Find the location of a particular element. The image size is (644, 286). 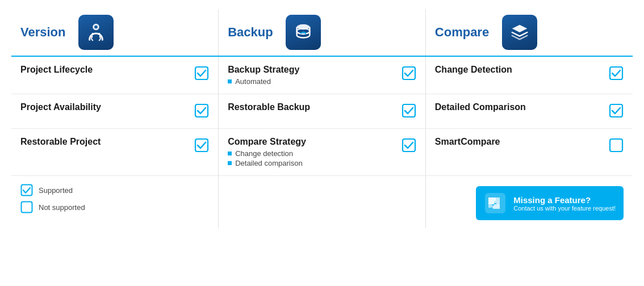

compare-feature-3-name: SmartCompare is located at coordinates (519, 142).